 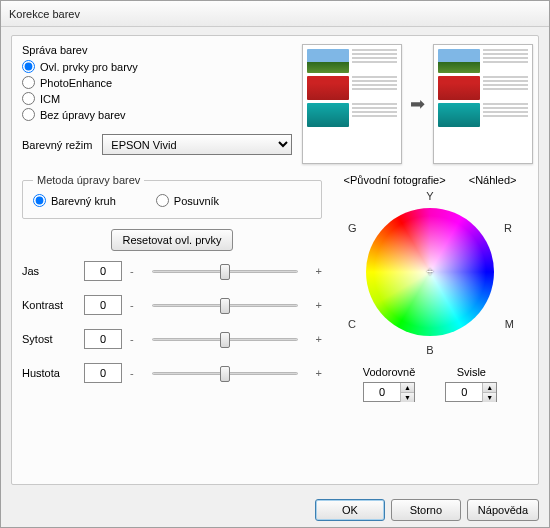 What do you see at coordinates (395, 180) in the screenshot?
I see `caption-original: <Původní fotografie>` at bounding box center [395, 180].